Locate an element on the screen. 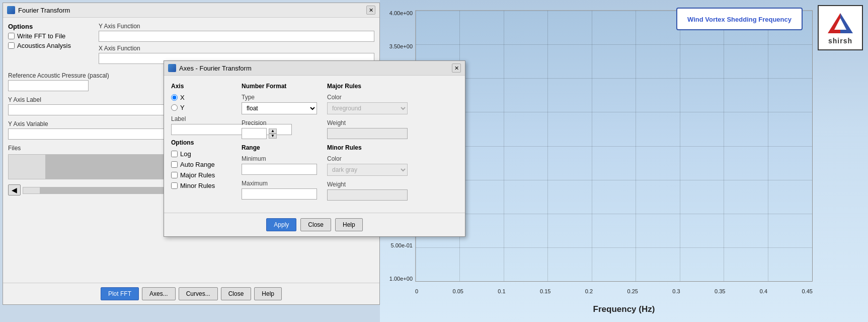 This screenshot has height=322, width=868. precision-label: Precision is located at coordinates (279, 123).